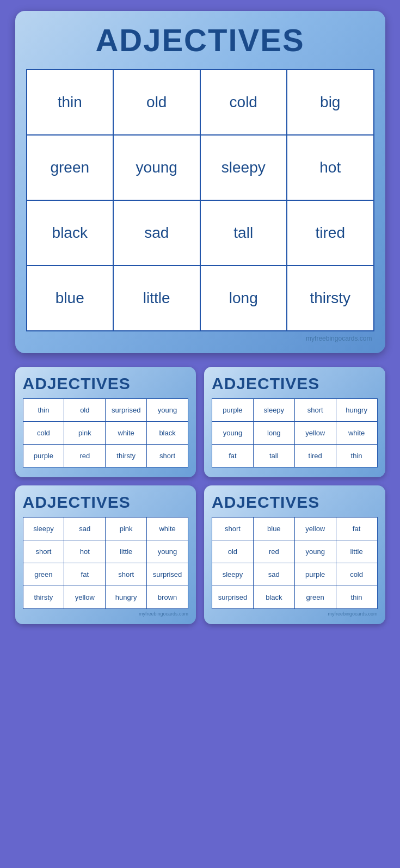 The width and height of the screenshot is (400, 868). I want to click on small-card-2: ADJECTIVES purplesleepyshorthungryyoungl…, so click(295, 422).